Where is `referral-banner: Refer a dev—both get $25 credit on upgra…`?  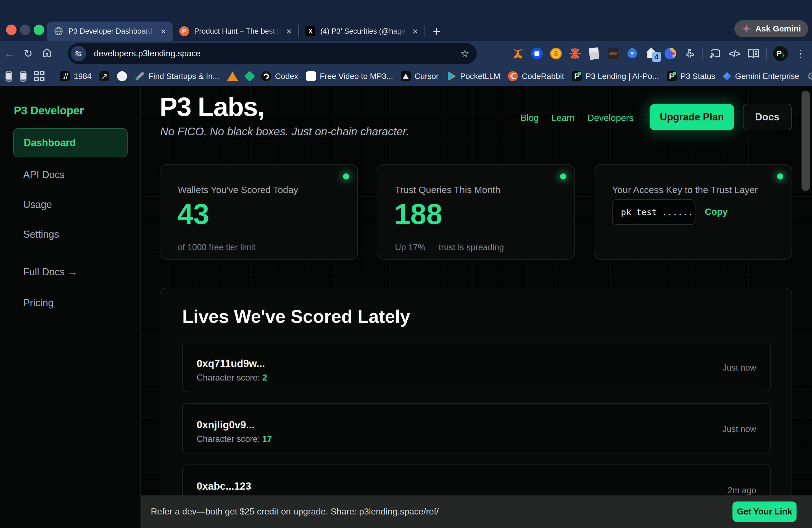
referral-banner: Refer a dev—both get $25 credit on upgra… is located at coordinates (476, 512).